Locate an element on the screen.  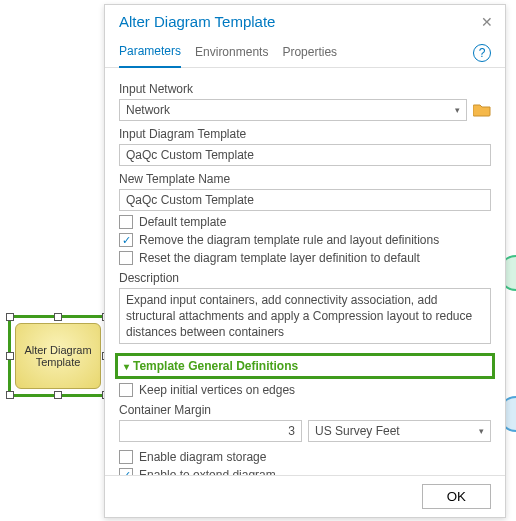
dialog-titlebar: Alter Diagram Template ✕ is located at coordinates (305, 20).